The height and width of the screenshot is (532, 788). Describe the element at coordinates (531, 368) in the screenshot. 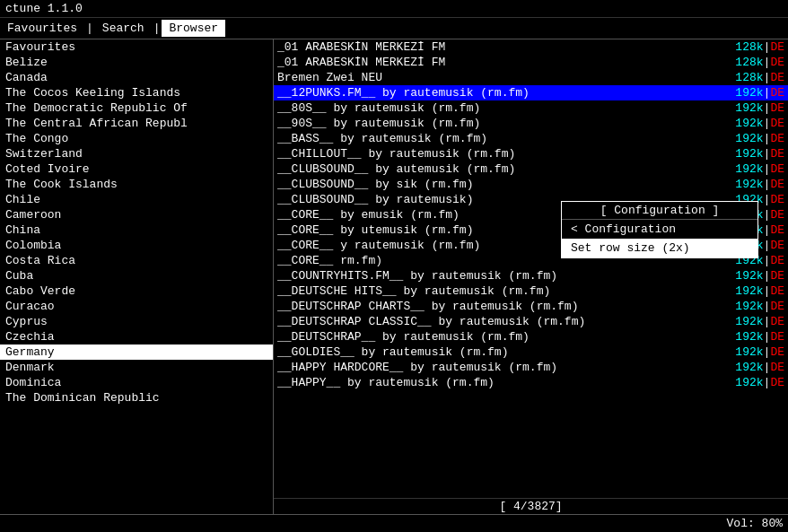

I see `station-item: __HAPPY HARDCORE__ by rautemusik (rm.fm)…` at that location.